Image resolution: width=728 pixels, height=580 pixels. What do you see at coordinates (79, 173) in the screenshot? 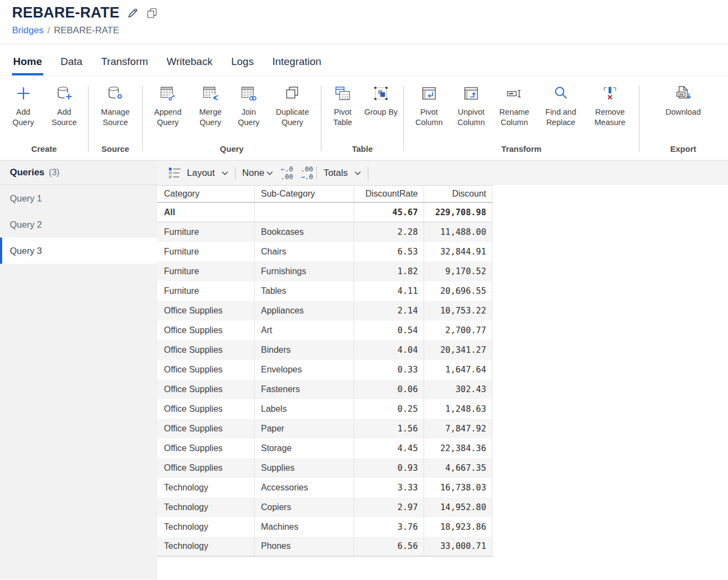
I see `queries-sidebar-header: Queries (3)` at bounding box center [79, 173].